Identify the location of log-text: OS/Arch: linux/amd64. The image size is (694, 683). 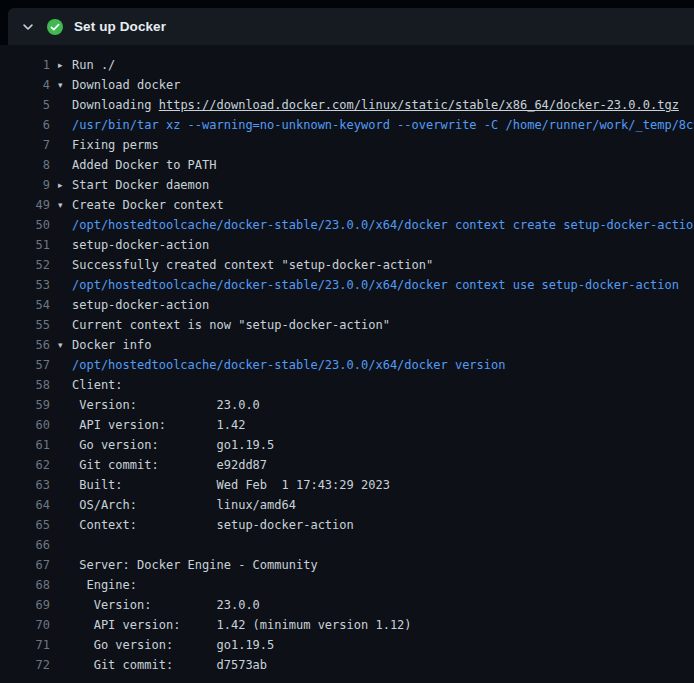
(184, 505).